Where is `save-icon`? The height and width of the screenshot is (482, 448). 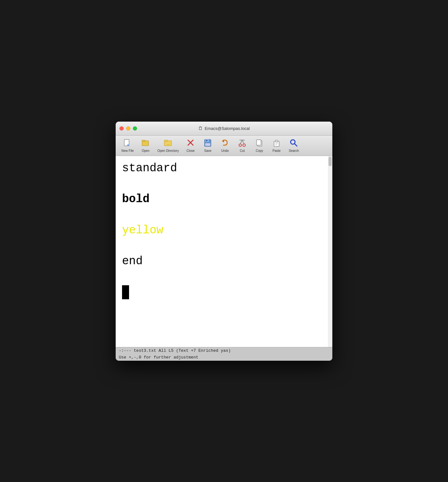 save-icon is located at coordinates (208, 144).